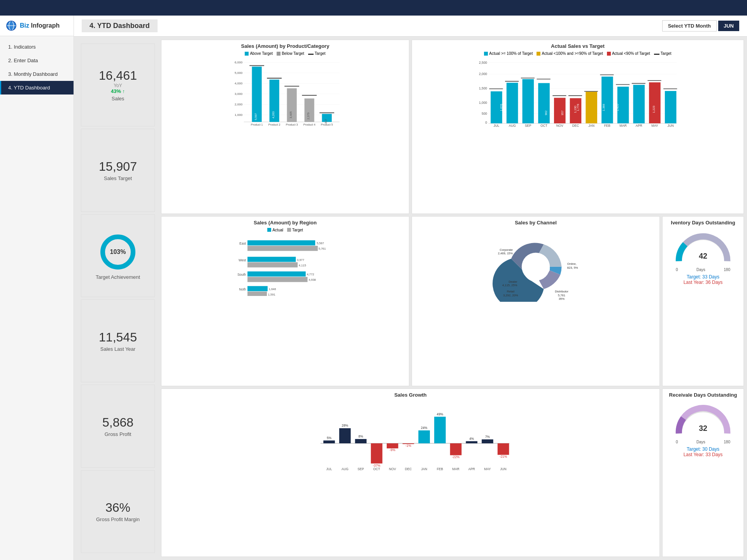 The height and width of the screenshot is (560, 747). Describe the element at coordinates (275, 124) in the screenshot. I see `svg-text: Product 2` at that location.